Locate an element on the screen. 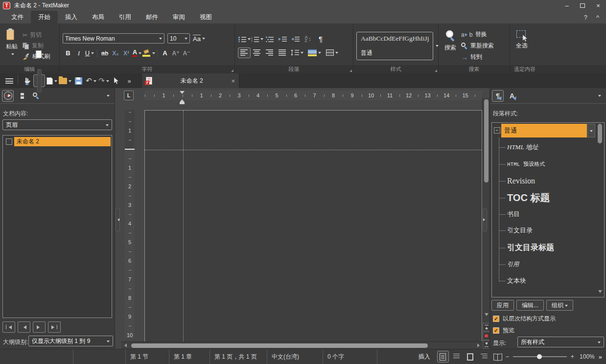 Image resolution: width=606 pixels, height=364 pixels. browse-object-button is located at coordinates (487, 336).